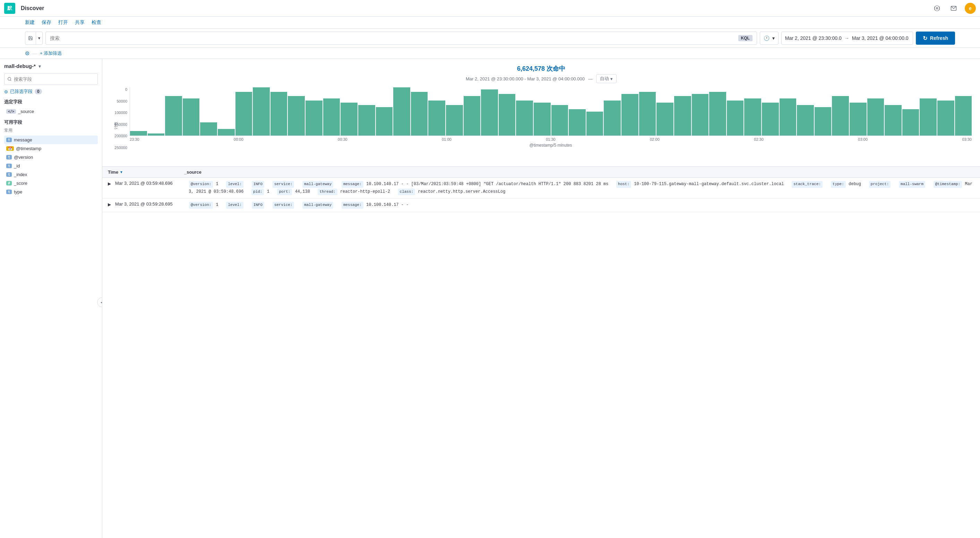 Image resolution: width=980 pixels, height=538 pixels. What do you see at coordinates (612, 79) in the screenshot?
I see `auto-dropdown-icon: ▾` at bounding box center [612, 79].